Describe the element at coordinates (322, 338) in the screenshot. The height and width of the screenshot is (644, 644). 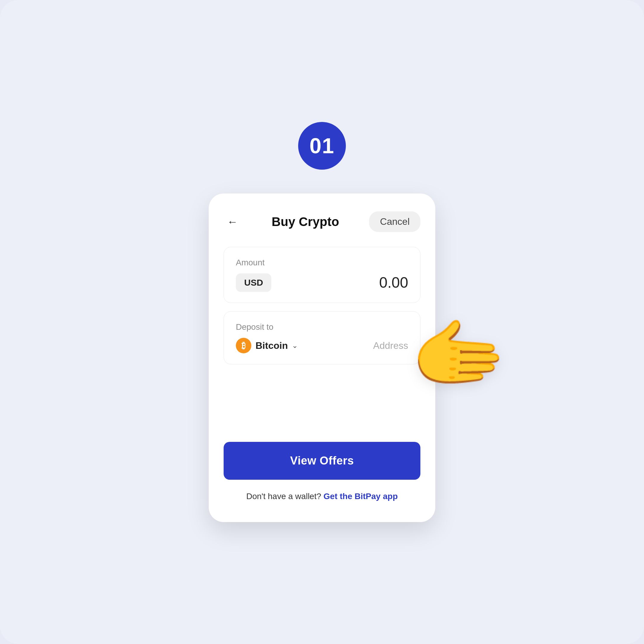
I see `deposit-card: Deposit to ₿ Bitcoin ⌄ Address` at that location.